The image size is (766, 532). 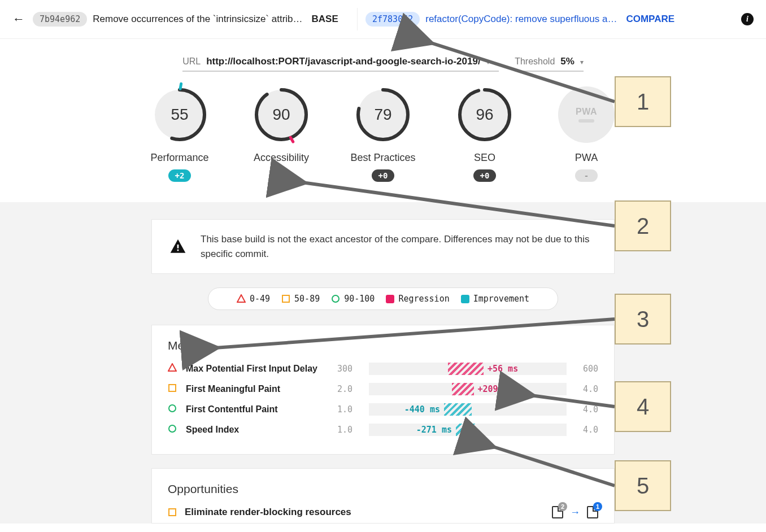 I want to click on opportunity-row: Eliminate render-blocking resources 2 → …, so click(x=383, y=512).